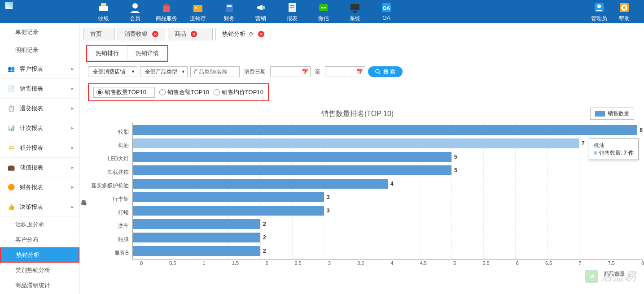 The height and width of the screenshot is (294, 644). Describe the element at coordinates (599, 12) in the screenshot. I see `topnav-admin: 管理员` at that location.